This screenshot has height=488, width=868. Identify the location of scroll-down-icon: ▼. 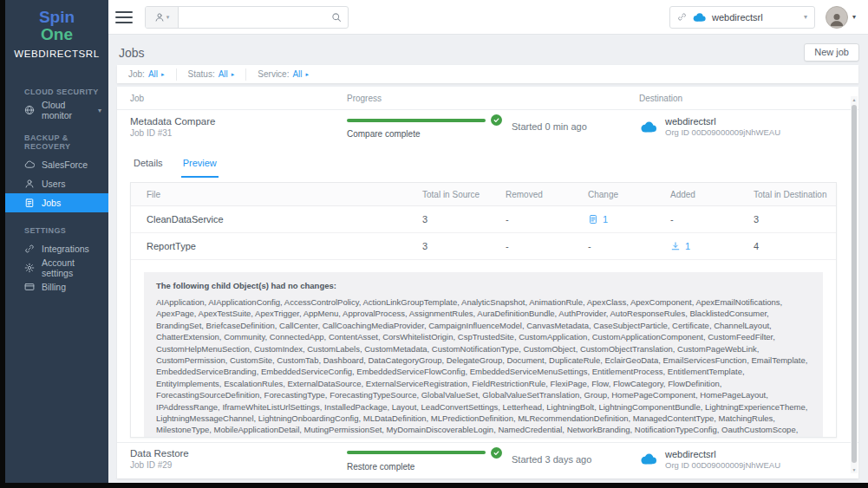
(854, 470).